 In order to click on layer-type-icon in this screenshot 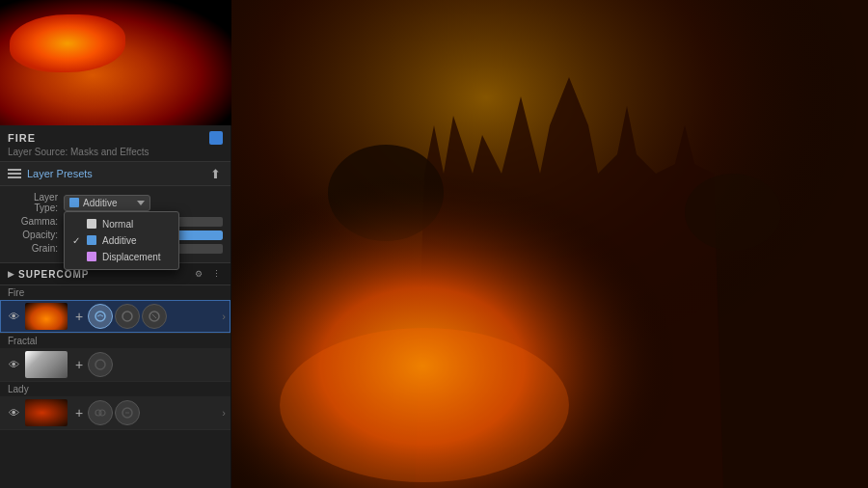, I will do `click(216, 138)`.